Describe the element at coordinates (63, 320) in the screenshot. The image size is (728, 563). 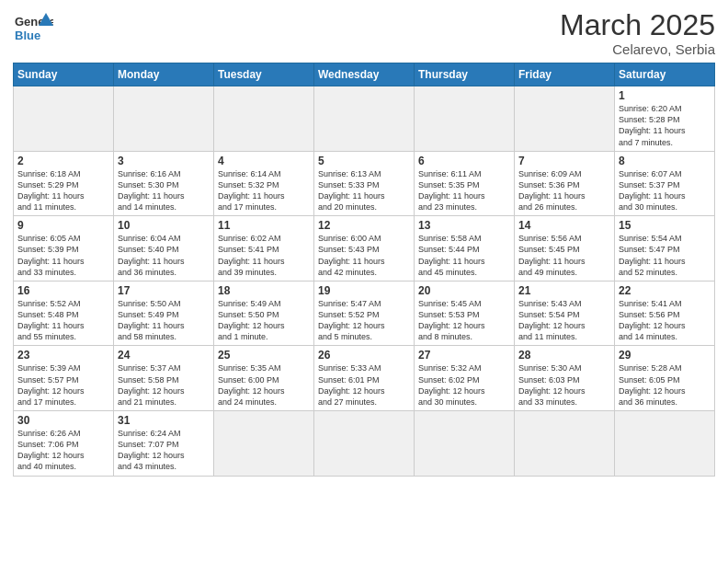
I see `day-info-16: Sunrise: 5:52 AMSunset: 5:48 PMDaylight:…` at that location.